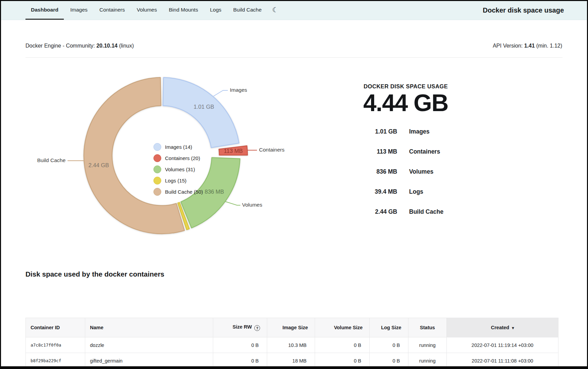 Image resolution: width=588 pixels, height=369 pixels. I want to click on summary-size: 1.01 GB, so click(369, 132).